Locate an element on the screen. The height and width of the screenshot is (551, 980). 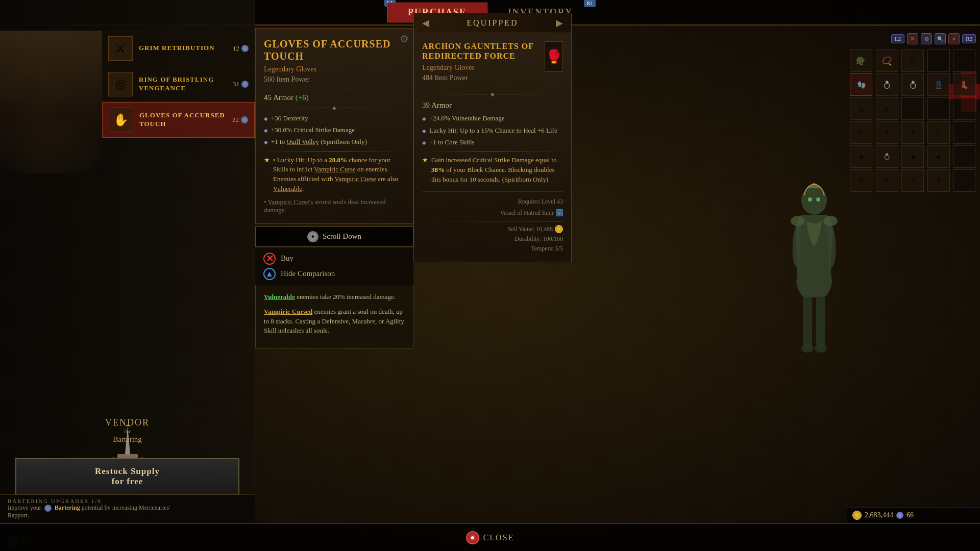
restock-supply-button: Restock Supplyfor free is located at coordinates (128, 477).